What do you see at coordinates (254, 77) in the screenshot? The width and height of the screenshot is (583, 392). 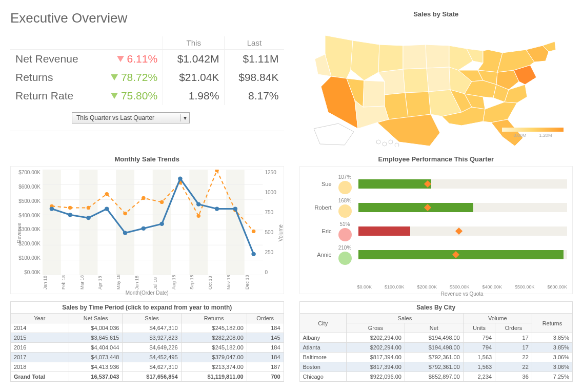 I see `kpi-last: $98.84K` at bounding box center [254, 77].